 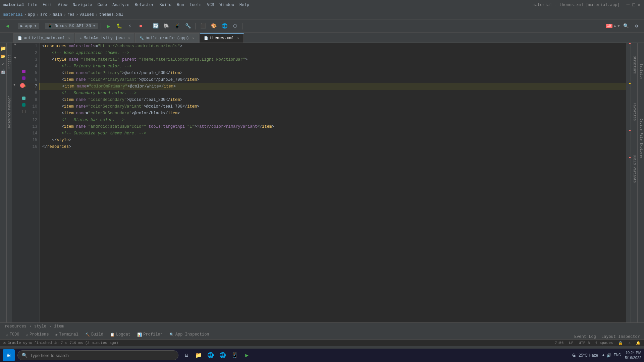 What do you see at coordinates (633, 355) in the screenshot?
I see `taskbar-clock: 10:24 PM 5/16/2022` at bounding box center [633, 355].